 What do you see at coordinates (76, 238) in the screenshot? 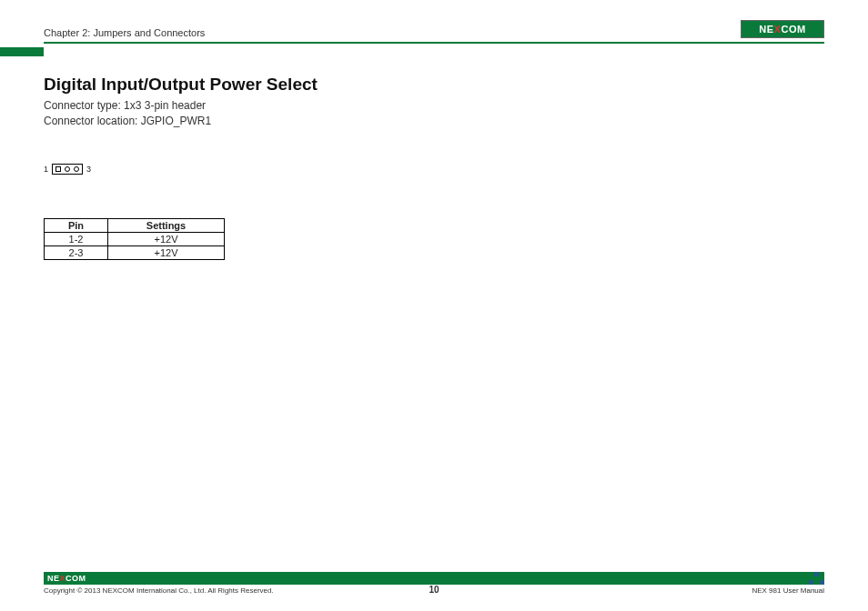
I see `td-pin: 1-2` at bounding box center [76, 238].